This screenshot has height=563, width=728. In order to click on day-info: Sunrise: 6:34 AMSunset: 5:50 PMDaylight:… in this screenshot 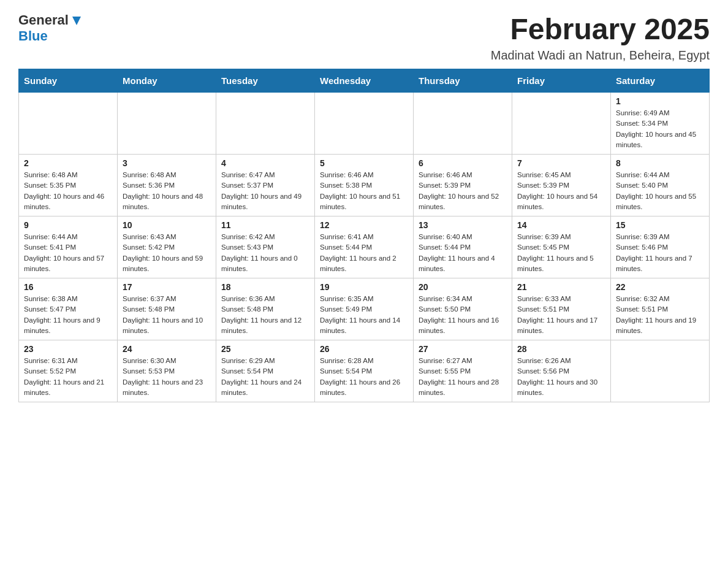, I will do `click(463, 315)`.